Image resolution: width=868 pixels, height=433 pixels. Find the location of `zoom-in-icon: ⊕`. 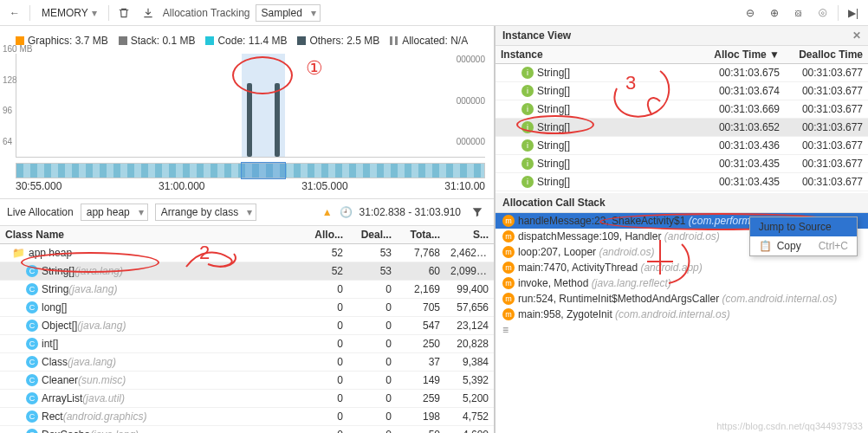

zoom-in-icon: ⊕ is located at coordinates (774, 13).